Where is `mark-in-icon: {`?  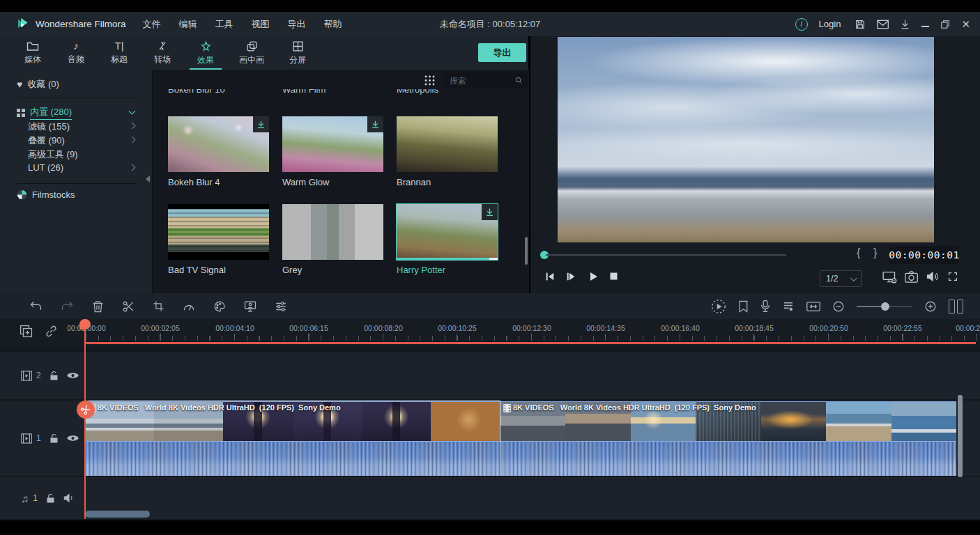 mark-in-icon: { is located at coordinates (859, 253).